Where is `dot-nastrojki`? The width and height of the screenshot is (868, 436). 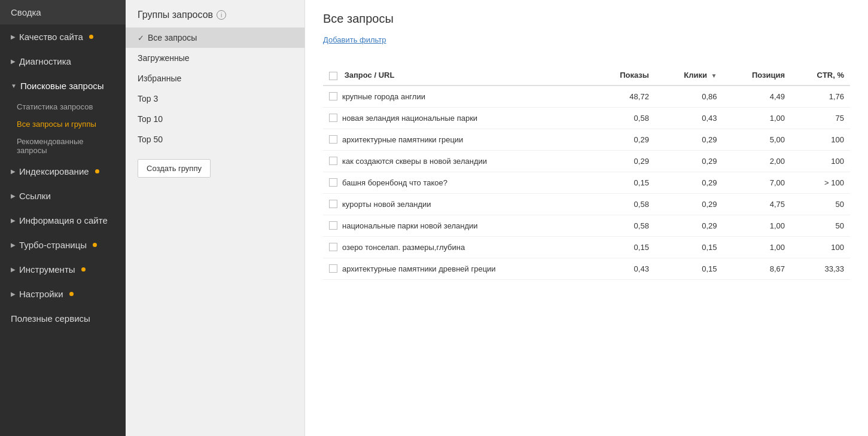 dot-nastrojki is located at coordinates (72, 294).